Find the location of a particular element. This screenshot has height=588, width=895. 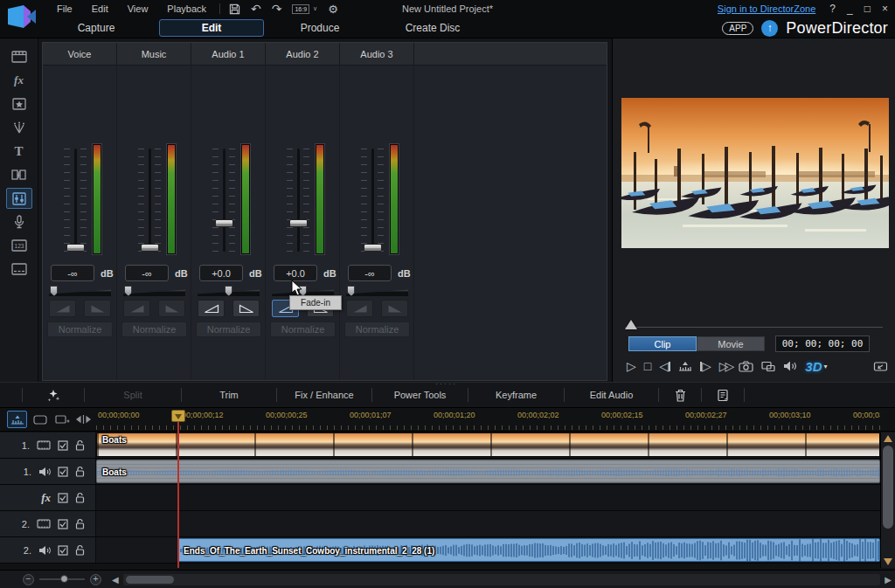

range-select-tool is located at coordinates (40, 419).